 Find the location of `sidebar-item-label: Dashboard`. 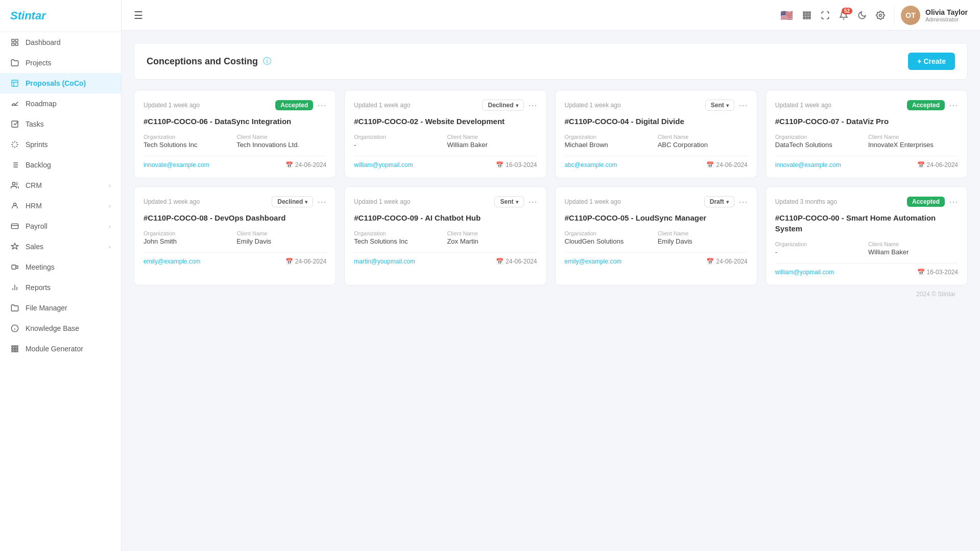

sidebar-item-label: Dashboard is located at coordinates (43, 42).